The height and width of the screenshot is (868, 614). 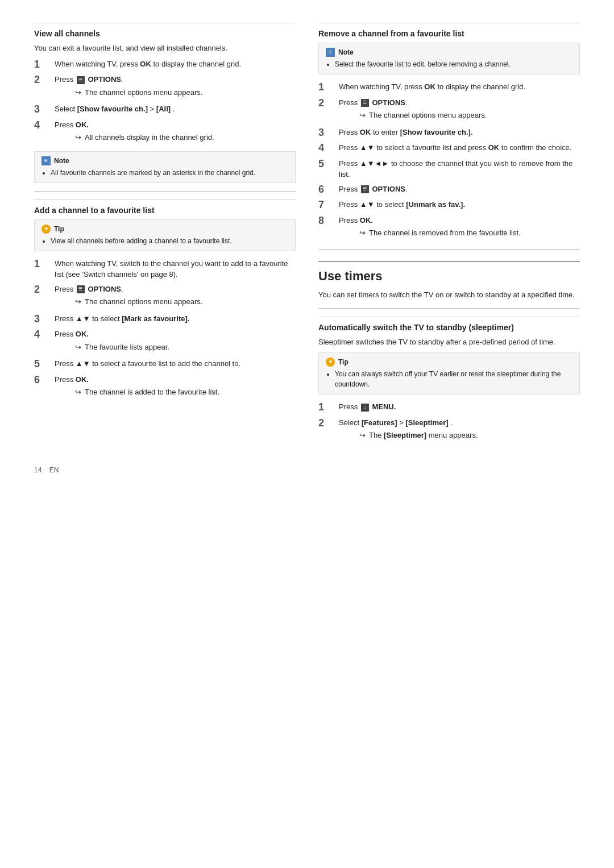 What do you see at coordinates (449, 373) in the screenshot?
I see `sleeptimer-tip: ✦ Tip You can always switch off your TV …` at bounding box center [449, 373].